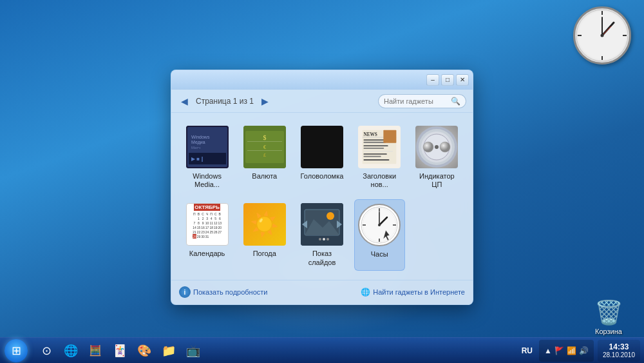  What do you see at coordinates (619, 351) in the screenshot?
I see `clock-display: 14:33 28.10.2010` at bounding box center [619, 351].